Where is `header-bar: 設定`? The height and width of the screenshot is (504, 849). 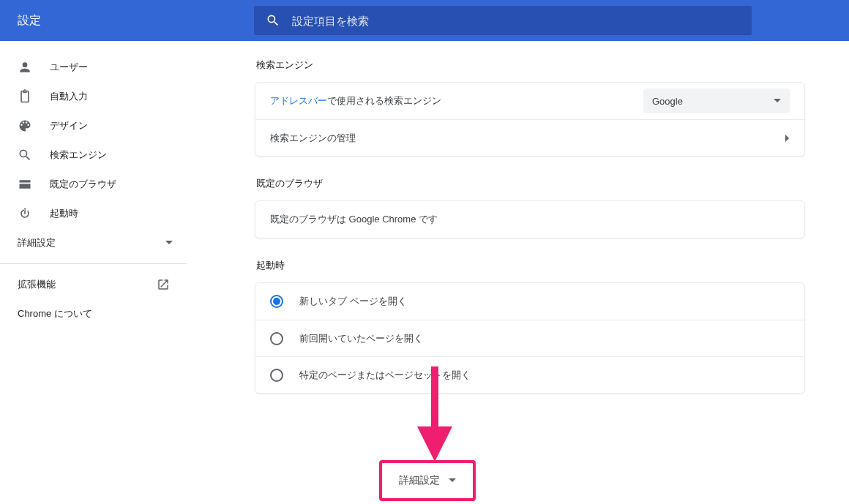
header-bar: 設定 is located at coordinates (424, 20).